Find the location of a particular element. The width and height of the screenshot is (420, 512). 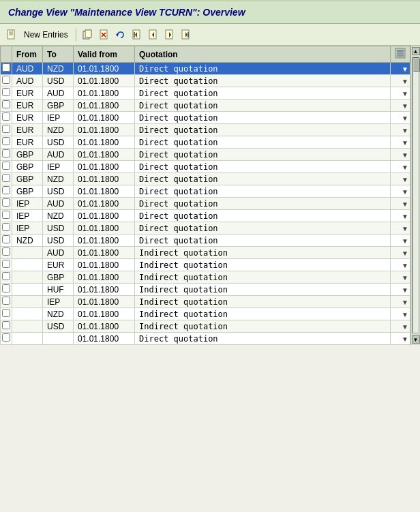

table-row: NZDUSD01.01.1800Direct quotation▼ is located at coordinates (206, 241).